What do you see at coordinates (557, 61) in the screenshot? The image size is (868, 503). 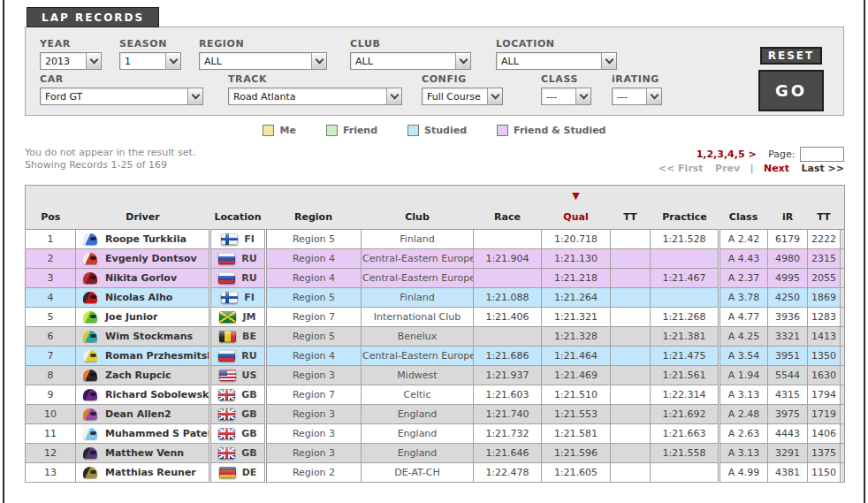 I see `location-select: ALL` at bounding box center [557, 61].